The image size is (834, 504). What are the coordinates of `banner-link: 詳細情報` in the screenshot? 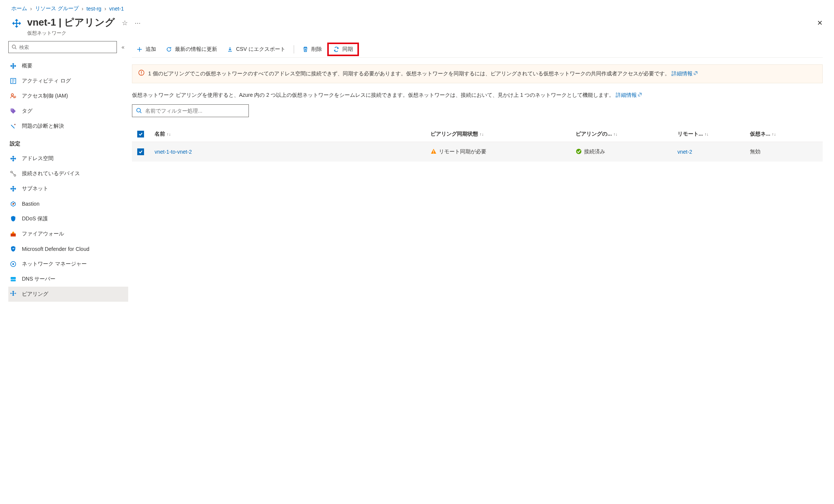 It's located at (685, 73).